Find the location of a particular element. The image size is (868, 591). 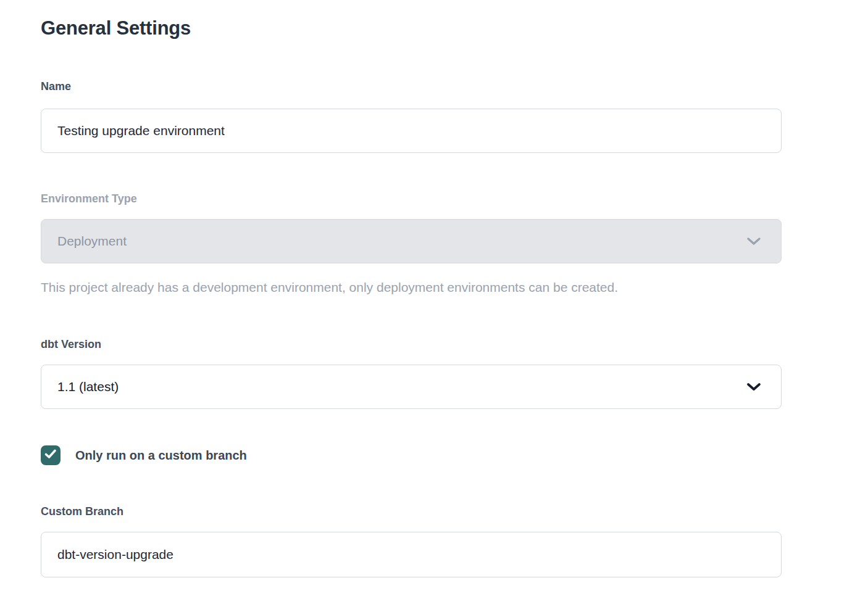

name-input is located at coordinates (411, 131).